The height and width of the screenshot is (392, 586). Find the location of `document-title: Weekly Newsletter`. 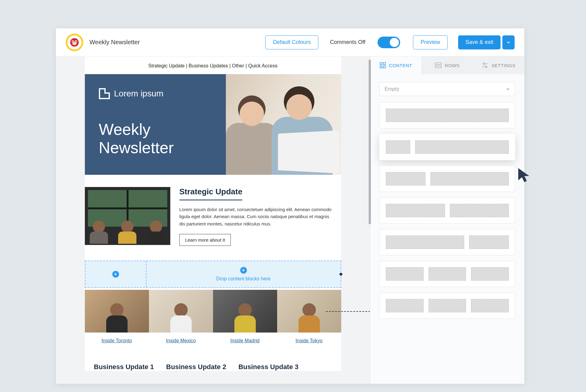

document-title: Weekly Newsletter is located at coordinates (174, 42).